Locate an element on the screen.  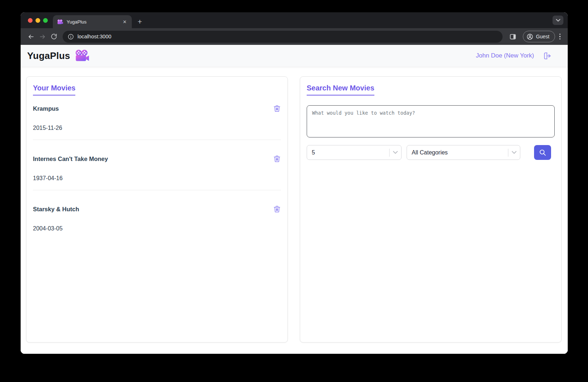
url-text: localhost:3000 is located at coordinates (94, 37).